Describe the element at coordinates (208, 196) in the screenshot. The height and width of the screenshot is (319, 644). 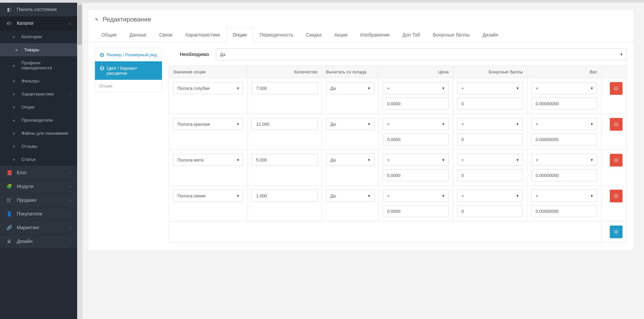
I see `option-value-select: Полоса синяя▼` at that location.